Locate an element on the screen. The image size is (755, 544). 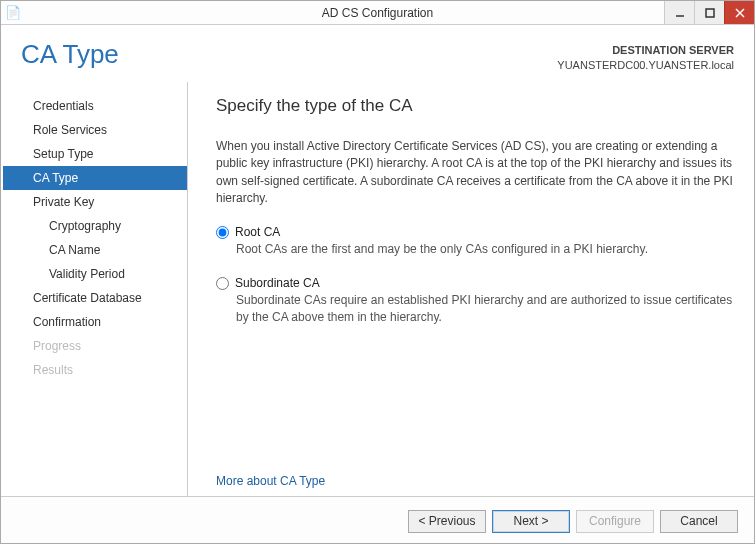
step-credentials: Credentials is located at coordinates (95, 106).